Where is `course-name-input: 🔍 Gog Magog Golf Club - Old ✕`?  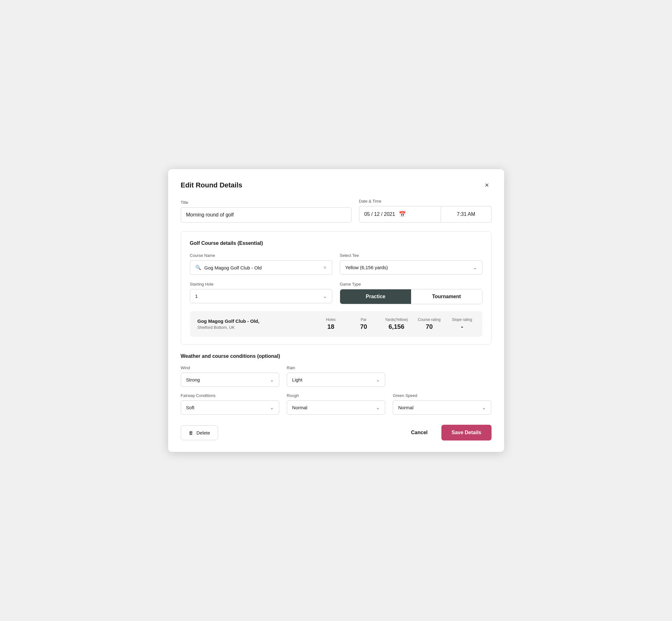 course-name-input: 🔍 Gog Magog Golf Club - Old ✕ is located at coordinates (261, 267).